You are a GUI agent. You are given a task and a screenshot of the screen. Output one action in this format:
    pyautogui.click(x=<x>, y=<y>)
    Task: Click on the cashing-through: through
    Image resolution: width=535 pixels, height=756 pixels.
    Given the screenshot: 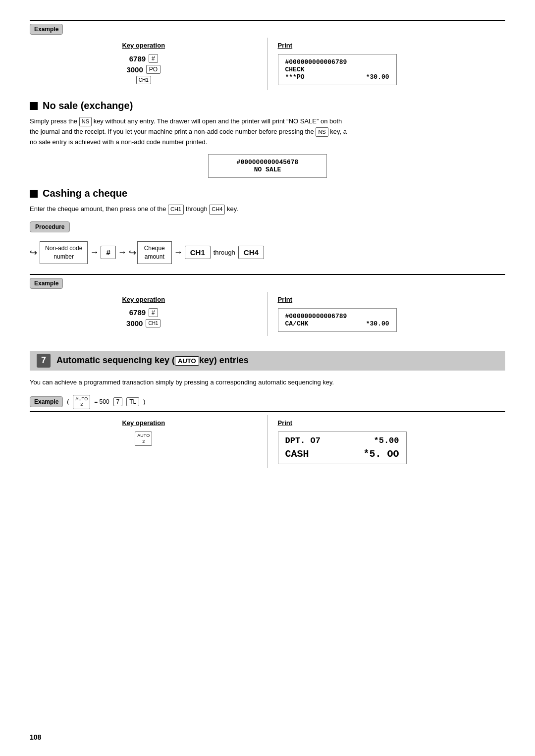 What is the action you would take?
    pyautogui.click(x=197, y=209)
    